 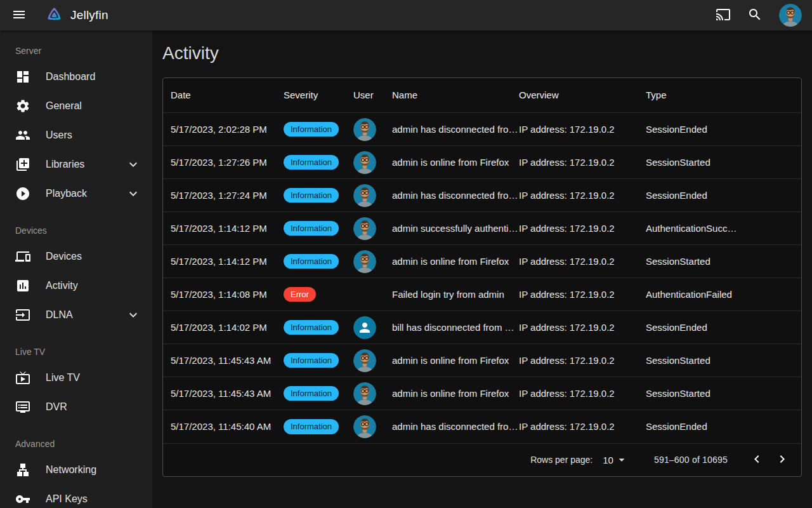 What do you see at coordinates (755, 15) in the screenshot?
I see `search-icon` at bounding box center [755, 15].